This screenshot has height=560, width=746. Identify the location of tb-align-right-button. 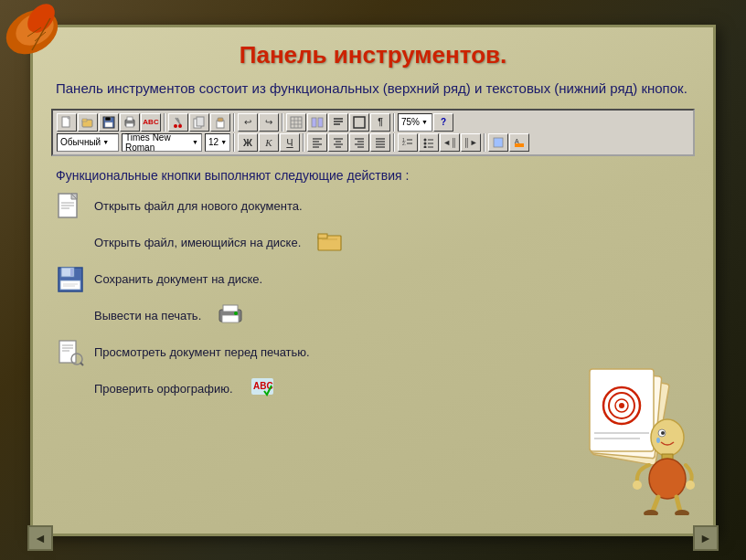
(359, 143).